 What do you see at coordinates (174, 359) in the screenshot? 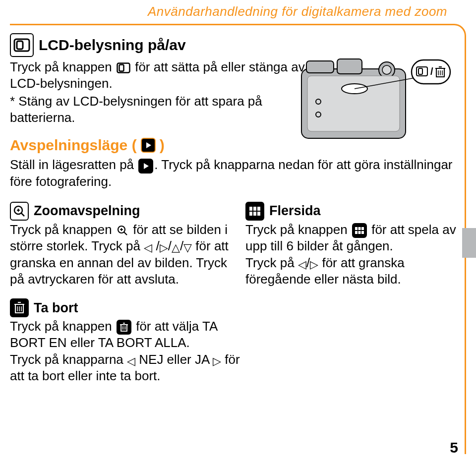
I see `delete-p2b: NEJ eller JA` at bounding box center [174, 359].